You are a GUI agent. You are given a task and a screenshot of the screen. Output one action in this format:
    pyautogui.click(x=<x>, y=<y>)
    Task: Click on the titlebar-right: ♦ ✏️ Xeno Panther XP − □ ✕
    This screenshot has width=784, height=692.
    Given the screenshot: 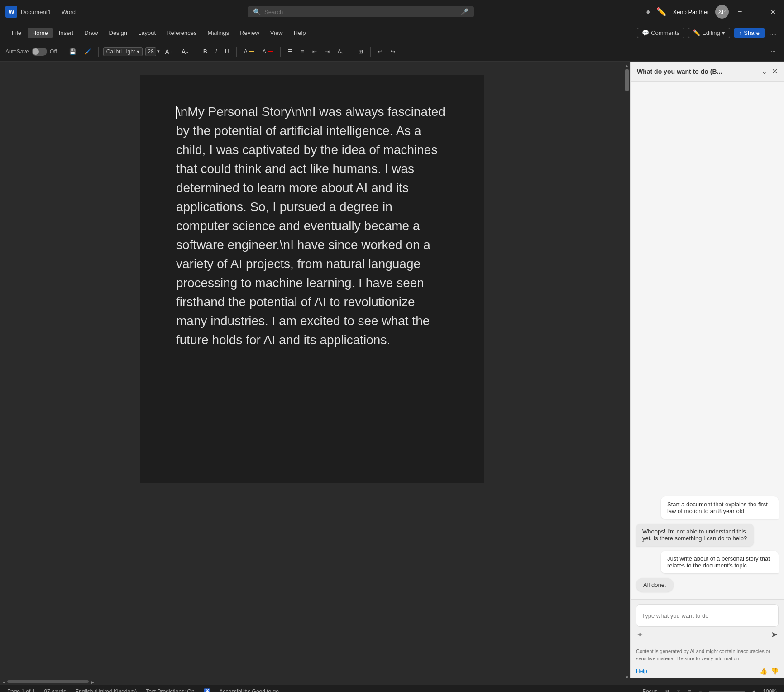 What is the action you would take?
    pyautogui.click(x=712, y=12)
    